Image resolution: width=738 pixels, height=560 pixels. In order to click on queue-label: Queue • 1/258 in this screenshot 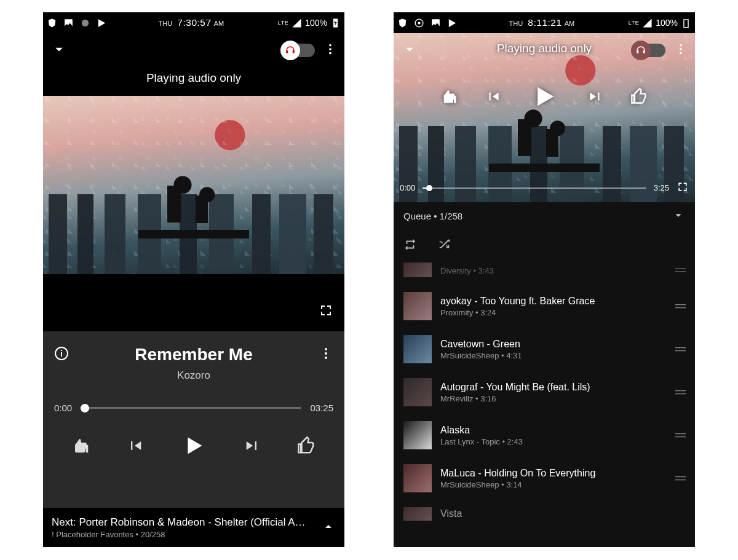, I will do `click(433, 216)`.